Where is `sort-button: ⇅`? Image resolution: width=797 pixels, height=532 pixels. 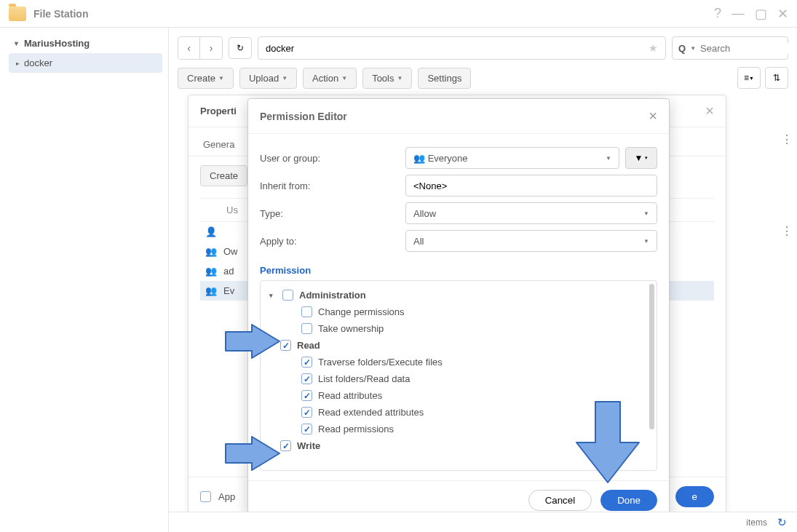
sort-button: ⇅ is located at coordinates (777, 78).